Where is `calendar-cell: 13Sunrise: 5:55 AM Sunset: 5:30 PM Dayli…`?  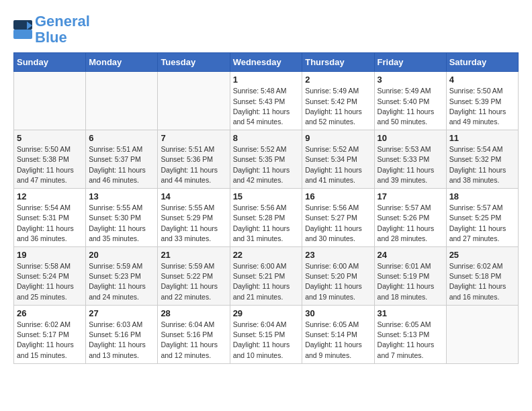
calendar-cell: 13Sunrise: 5:55 AM Sunset: 5:30 PM Dayli… is located at coordinates (122, 218).